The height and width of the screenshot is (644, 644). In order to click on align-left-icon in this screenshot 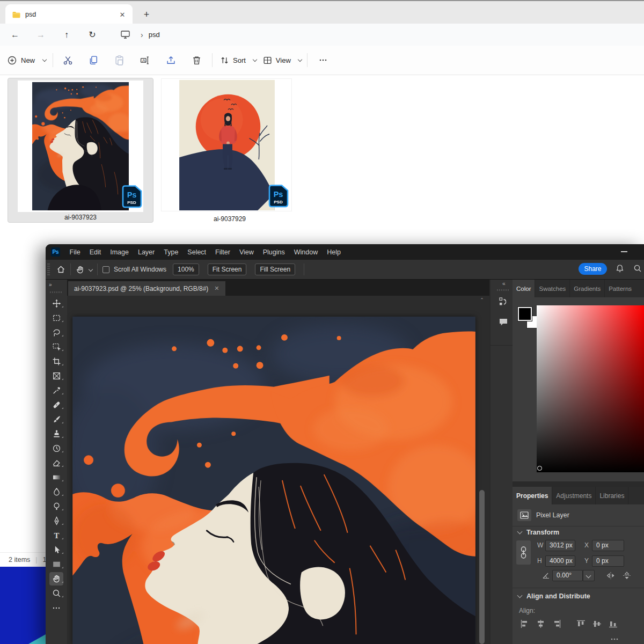, I will do `click(525, 624)`.